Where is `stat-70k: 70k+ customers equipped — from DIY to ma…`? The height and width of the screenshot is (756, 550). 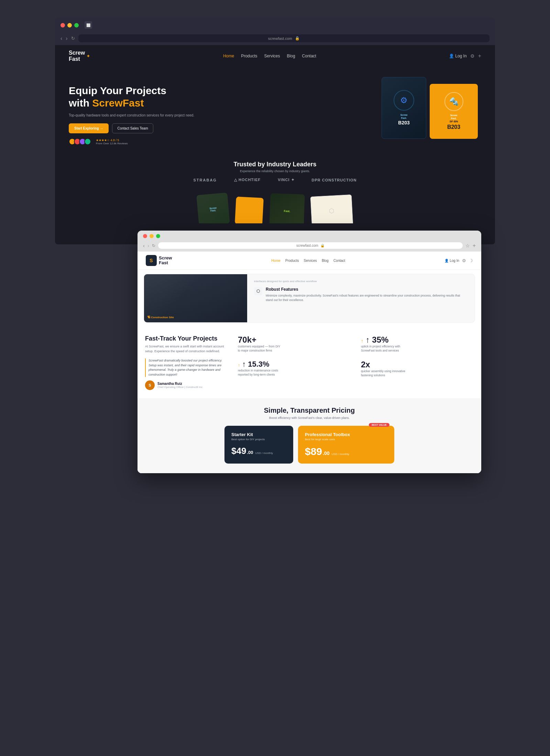
stat-70k: 70k+ customers equipped — from DIY to ma… is located at coordinates (294, 344).